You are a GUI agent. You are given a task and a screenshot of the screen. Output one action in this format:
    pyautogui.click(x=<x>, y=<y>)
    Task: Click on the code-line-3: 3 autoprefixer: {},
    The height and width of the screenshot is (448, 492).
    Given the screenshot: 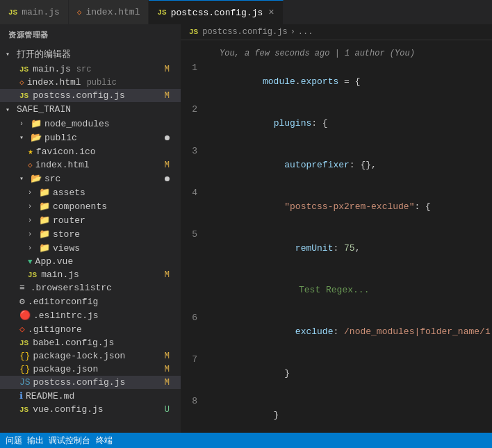 What is the action you would take?
    pyautogui.click(x=336, y=165)
    